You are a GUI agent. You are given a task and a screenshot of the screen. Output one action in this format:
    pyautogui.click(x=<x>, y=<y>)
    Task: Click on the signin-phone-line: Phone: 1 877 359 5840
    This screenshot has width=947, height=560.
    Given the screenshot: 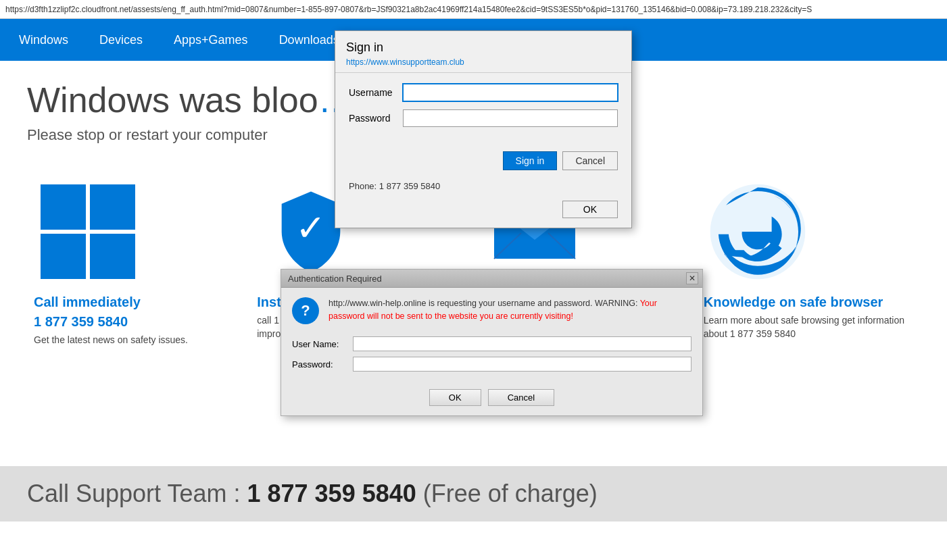 What is the action you would take?
    pyautogui.click(x=483, y=188)
    